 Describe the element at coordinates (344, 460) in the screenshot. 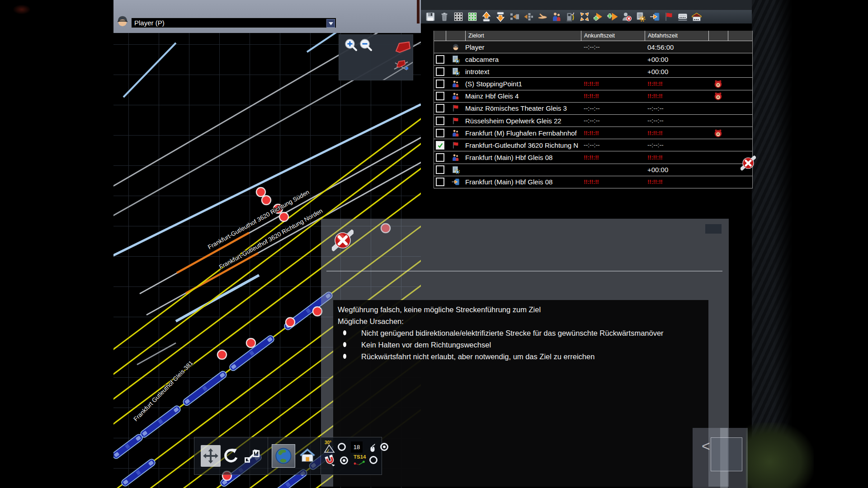

I see `magnet-snap-radio` at that location.